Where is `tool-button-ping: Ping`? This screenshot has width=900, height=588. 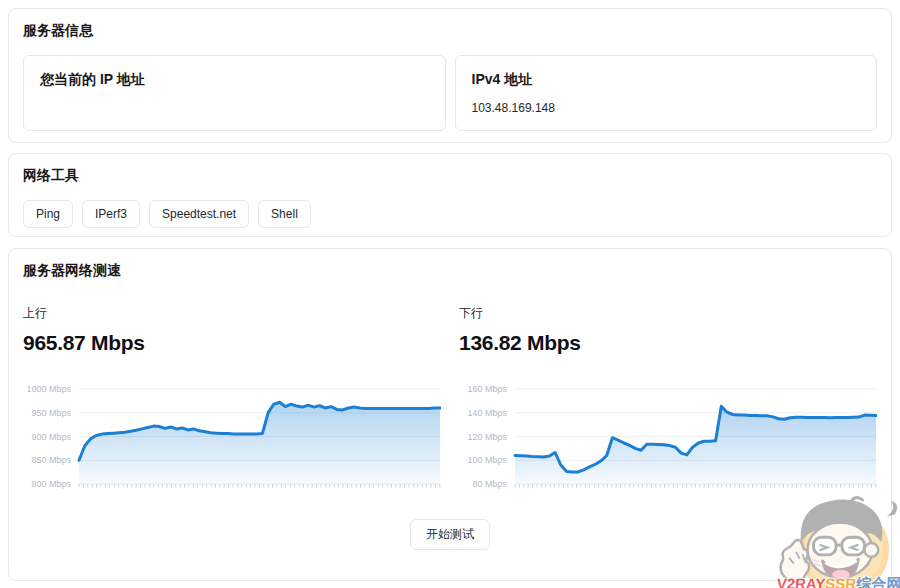
tool-button-ping: Ping is located at coordinates (48, 214).